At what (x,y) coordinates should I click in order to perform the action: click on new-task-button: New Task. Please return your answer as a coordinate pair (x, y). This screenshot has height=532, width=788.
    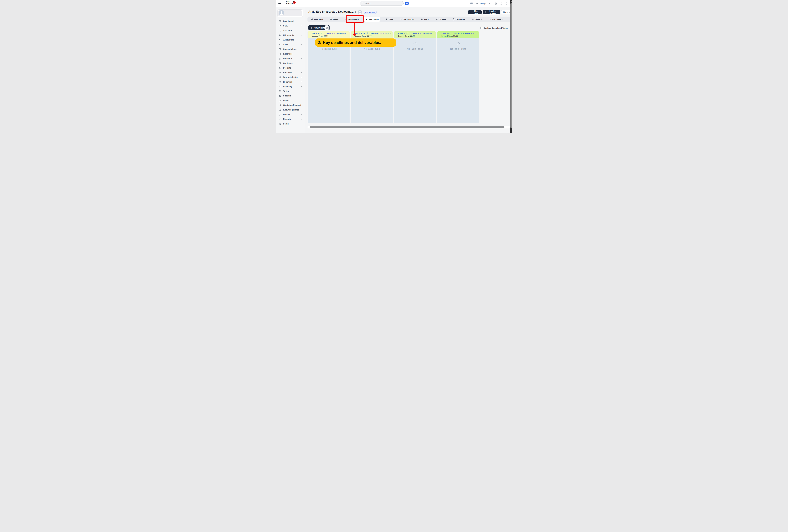
    Looking at the image, I should click on (475, 12).